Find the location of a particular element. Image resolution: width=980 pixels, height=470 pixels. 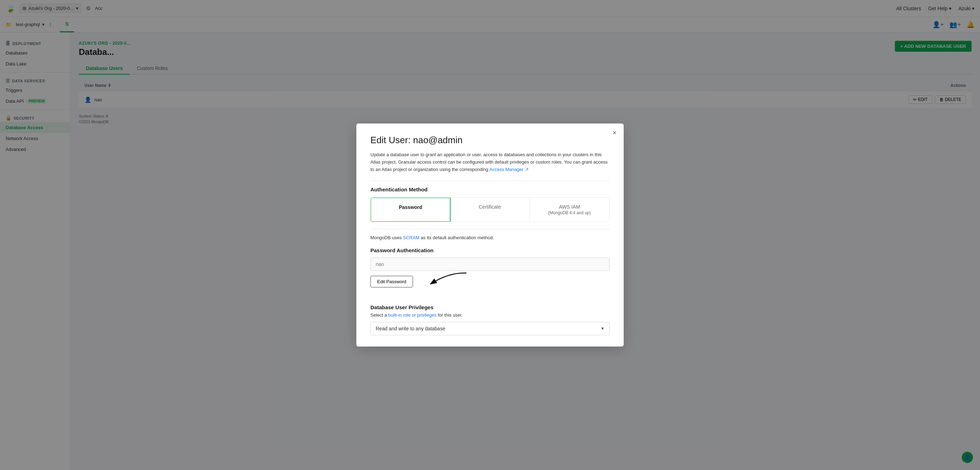

username-field is located at coordinates (490, 264).